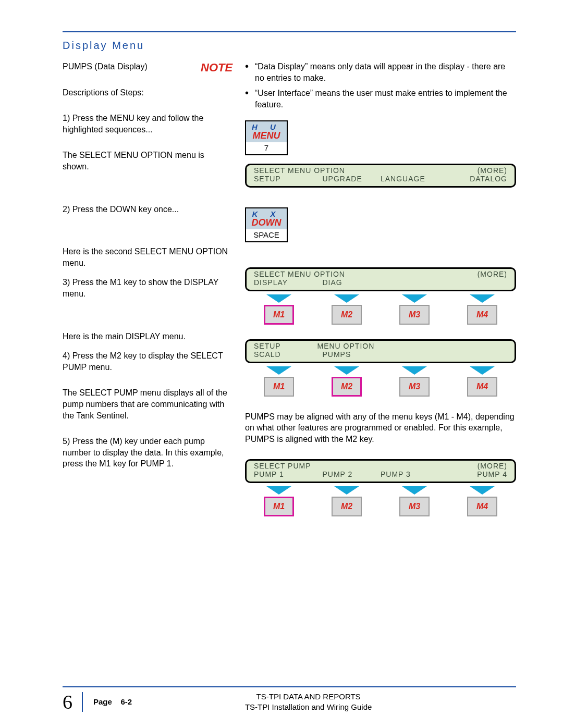 This screenshot has width=563, height=728. What do you see at coordinates (349, 179) in the screenshot?
I see `lcd-text: UPGRADE` at bounding box center [349, 179].